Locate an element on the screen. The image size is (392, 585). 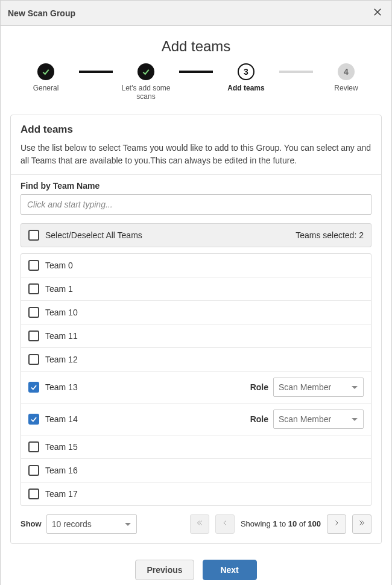
pagination-right: Showing 1 to 10 of 100 is located at coordinates (281, 524).